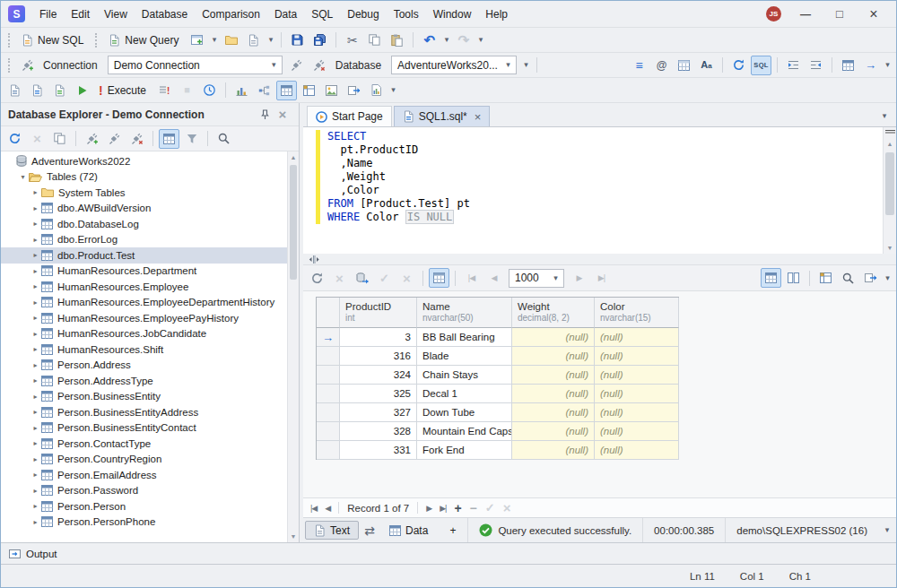 Image resolution: width=897 pixels, height=588 pixels. What do you see at coordinates (890, 184) in the screenshot?
I see `editor-scrollbar-thumb` at bounding box center [890, 184].